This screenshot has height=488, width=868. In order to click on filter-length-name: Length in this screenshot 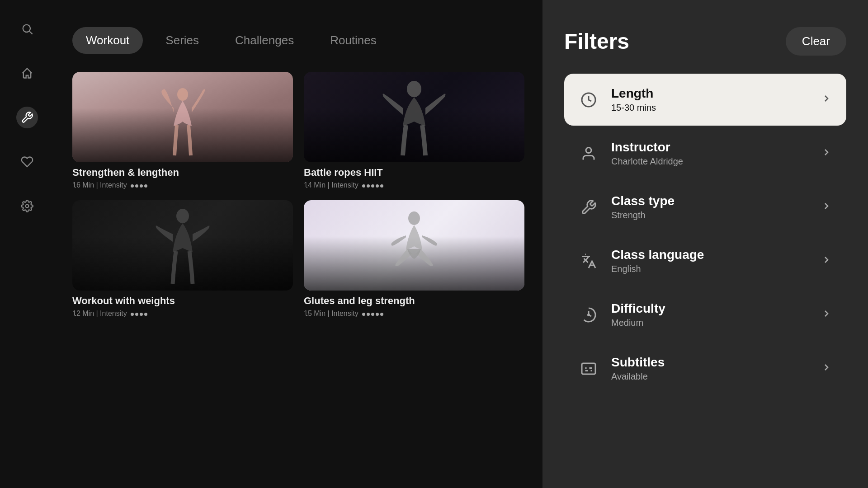, I will do `click(710, 94)`.